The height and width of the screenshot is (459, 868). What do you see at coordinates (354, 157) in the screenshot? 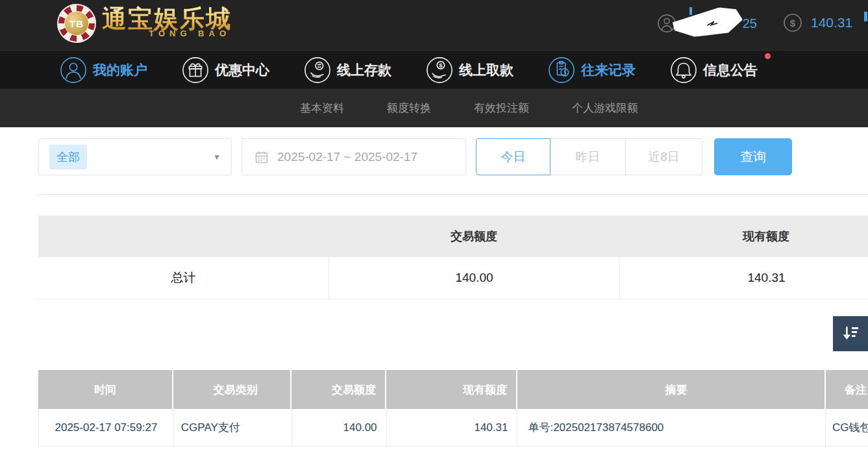
I see `date-range-input: 2025-02-17 ~ 2025-02-17` at bounding box center [354, 157].